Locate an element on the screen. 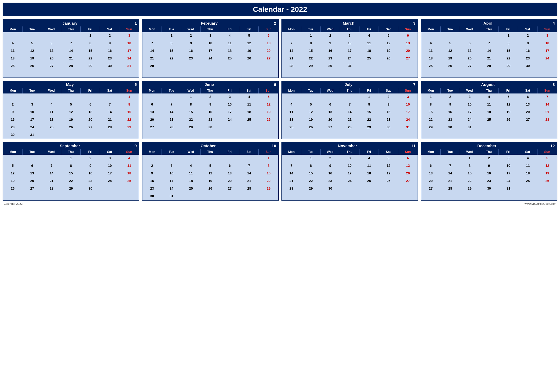  day-1: 1 is located at coordinates (91, 36).